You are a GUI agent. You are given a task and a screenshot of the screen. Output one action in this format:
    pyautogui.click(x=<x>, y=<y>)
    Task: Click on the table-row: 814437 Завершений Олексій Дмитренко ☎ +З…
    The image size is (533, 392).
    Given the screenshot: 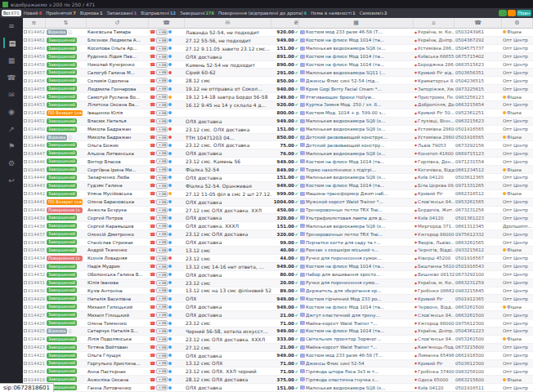 What is the action you would take?
    pyautogui.click(x=278, y=234)
    